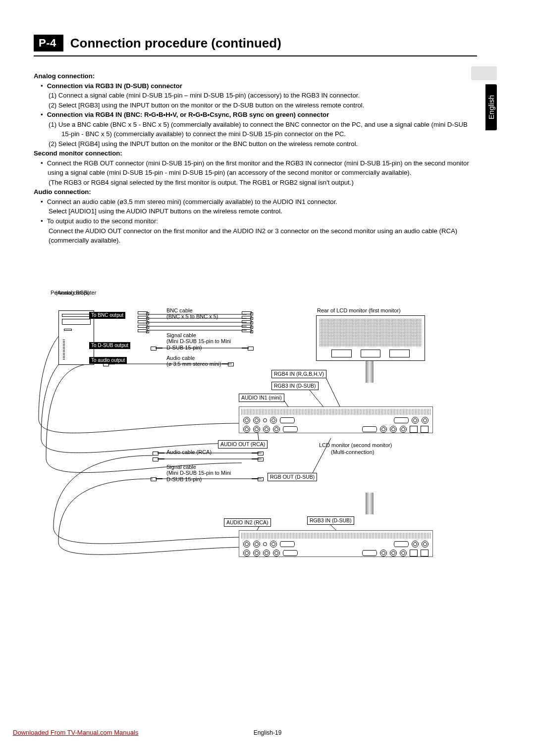 Image resolution: width=535 pixels, height=756 pixels. I want to click on bnc-plug-right-icon, so click(247, 322).